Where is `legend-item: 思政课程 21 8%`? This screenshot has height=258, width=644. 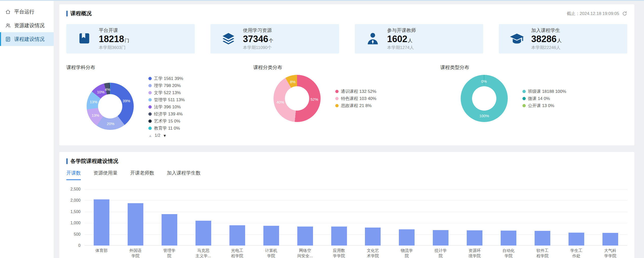 legend-item: 思政课程 21 8% is located at coordinates (356, 106).